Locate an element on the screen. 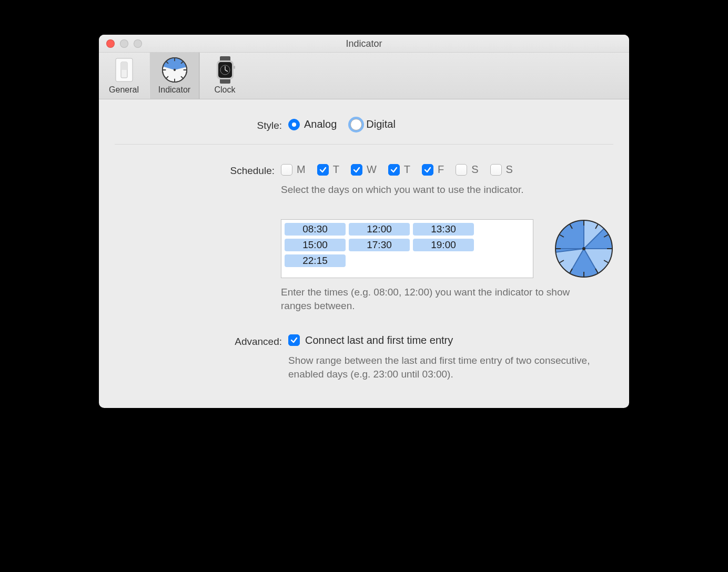 This screenshot has width=728, height=572. schedule-help-text: Select the days on which you want to use… is located at coordinates (439, 190).